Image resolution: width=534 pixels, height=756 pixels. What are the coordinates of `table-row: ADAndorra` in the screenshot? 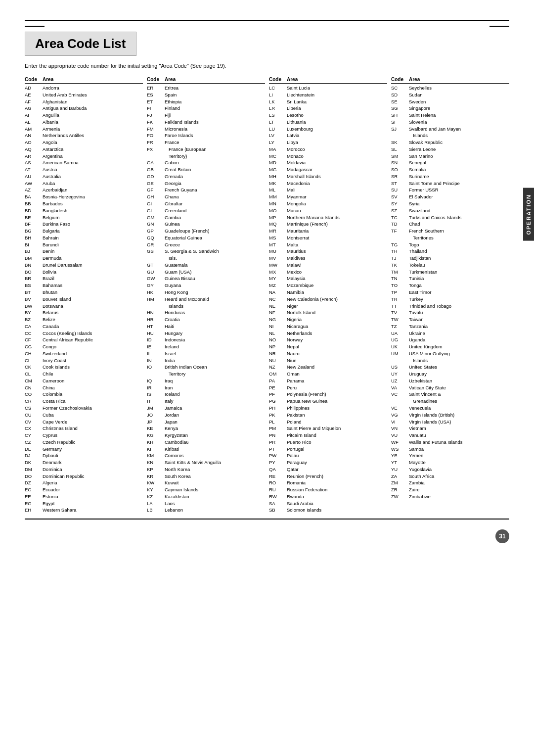 It's located at (84, 88).